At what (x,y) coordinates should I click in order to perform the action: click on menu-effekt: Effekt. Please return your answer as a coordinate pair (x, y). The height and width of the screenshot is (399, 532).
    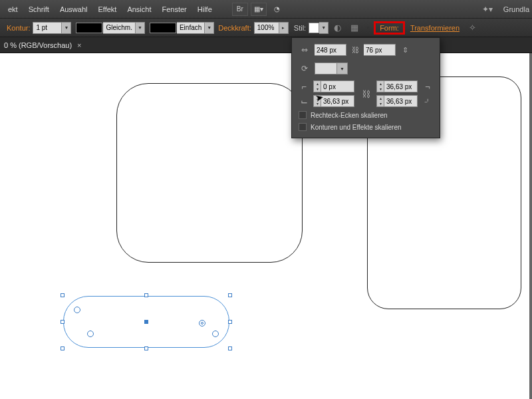
    Looking at the image, I should click on (107, 9).